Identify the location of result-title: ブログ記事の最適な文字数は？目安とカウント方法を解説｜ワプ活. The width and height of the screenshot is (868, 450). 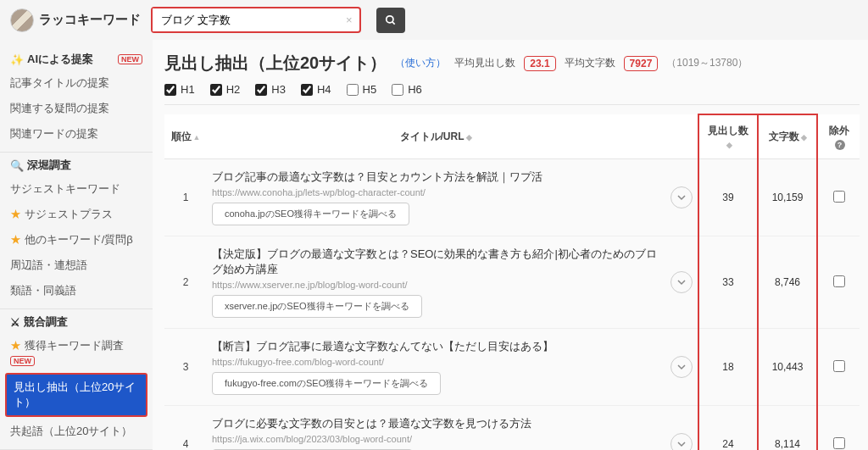
(436, 177).